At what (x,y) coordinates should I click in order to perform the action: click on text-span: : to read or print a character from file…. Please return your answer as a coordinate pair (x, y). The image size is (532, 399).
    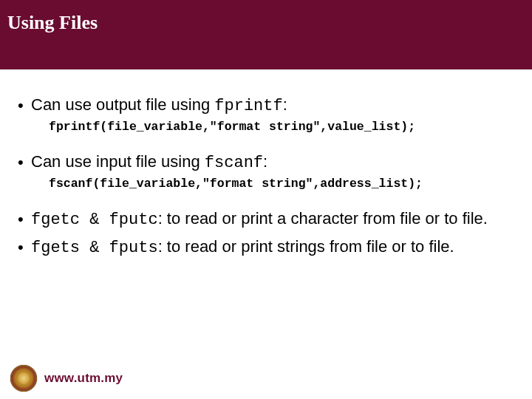
    Looking at the image, I should click on (323, 219).